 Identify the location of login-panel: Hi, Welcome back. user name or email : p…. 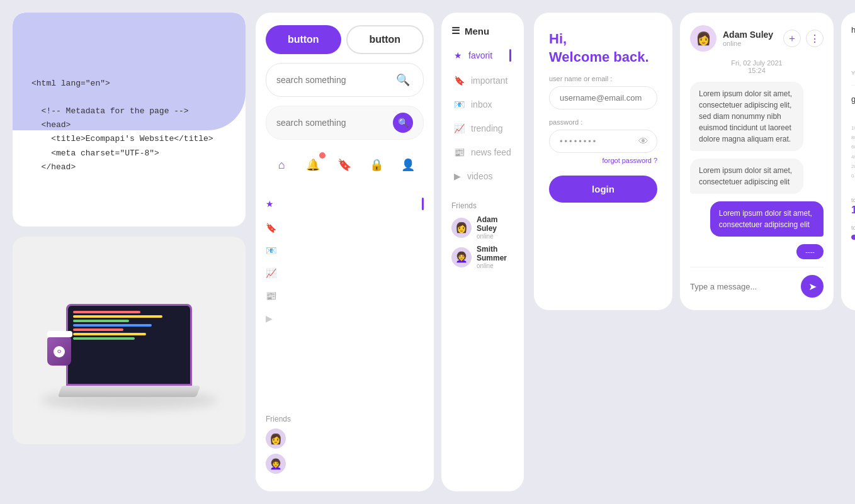
(603, 161).